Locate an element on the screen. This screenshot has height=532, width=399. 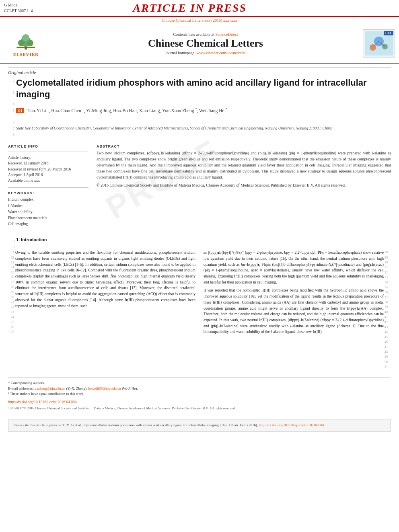
history-label: Article history: is located at coordinates (48, 158).